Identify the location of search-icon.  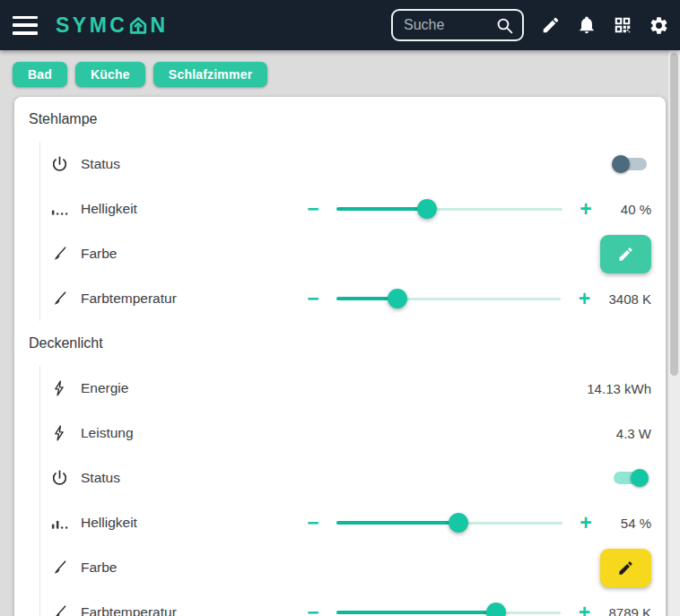
(504, 25).